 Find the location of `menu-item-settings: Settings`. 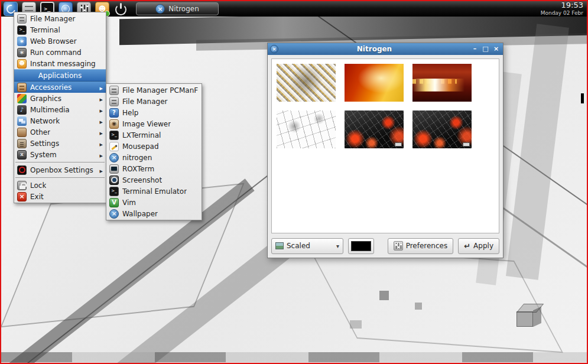

menu-item-settings: Settings is located at coordinates (60, 143).